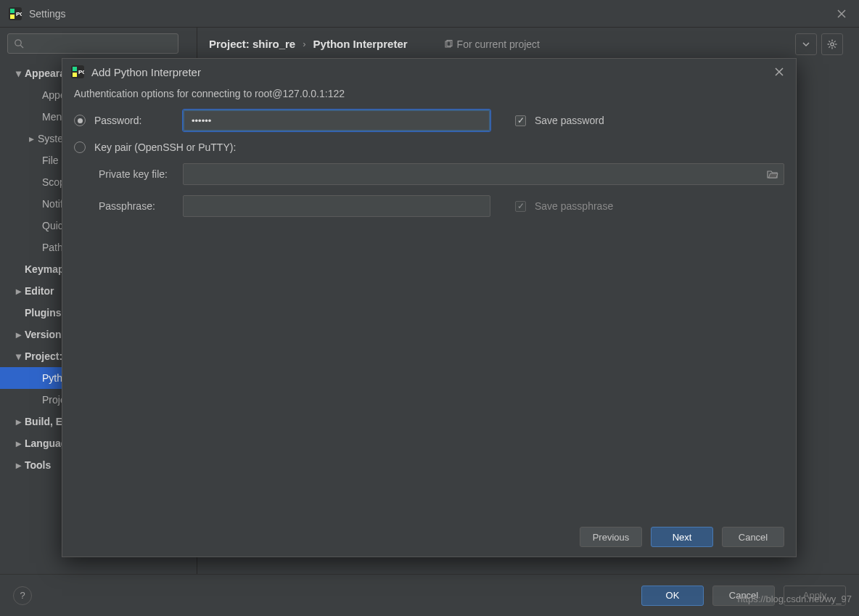 The width and height of the screenshot is (859, 616). Describe the element at coordinates (483, 174) in the screenshot. I see `private-key-input` at that location.